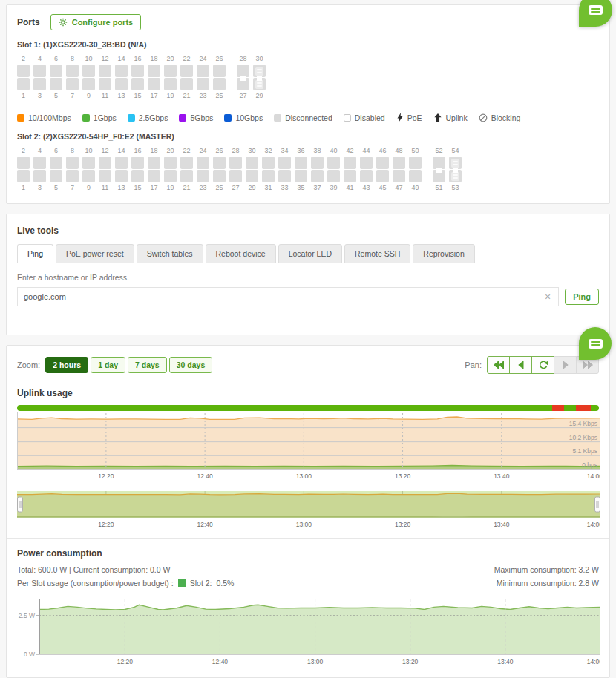  Describe the element at coordinates (598, 504) in the screenshot. I see `brush-handle-right` at that location.